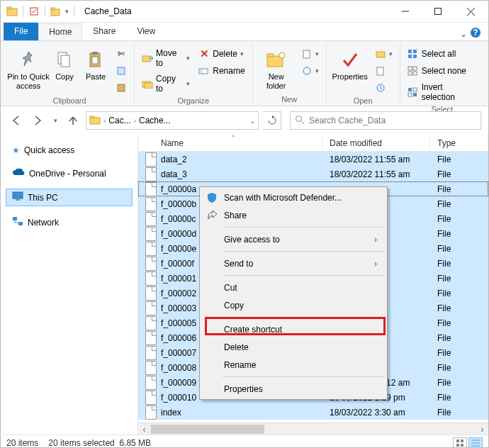 This screenshot has height=448, width=489. I want to click on breadcrumb-seg-2: Cache..., so click(154, 121).